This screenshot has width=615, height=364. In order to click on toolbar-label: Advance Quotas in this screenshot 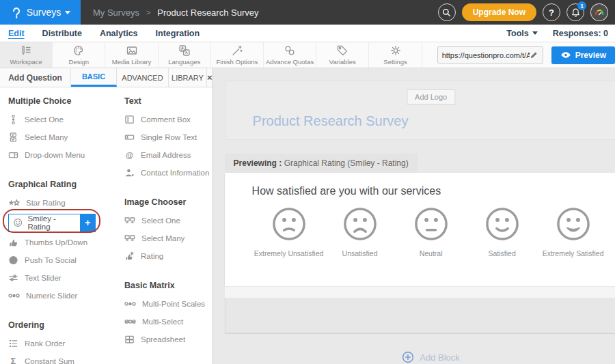, I will do `click(290, 61)`.